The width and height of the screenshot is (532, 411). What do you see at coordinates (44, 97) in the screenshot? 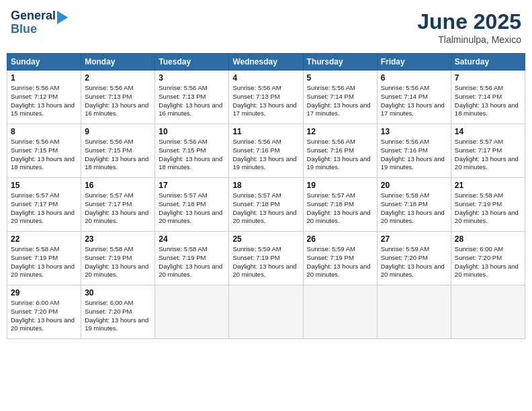
I see `day-cell-1: 1 Sunrise: 5:56 AM Sunset: 7:12 PM Dayli…` at bounding box center [44, 97].